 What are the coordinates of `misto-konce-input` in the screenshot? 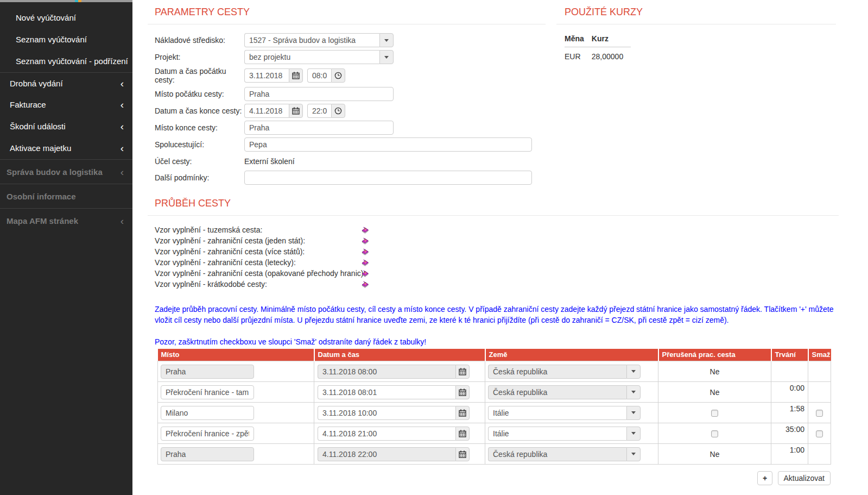 It's located at (319, 128).